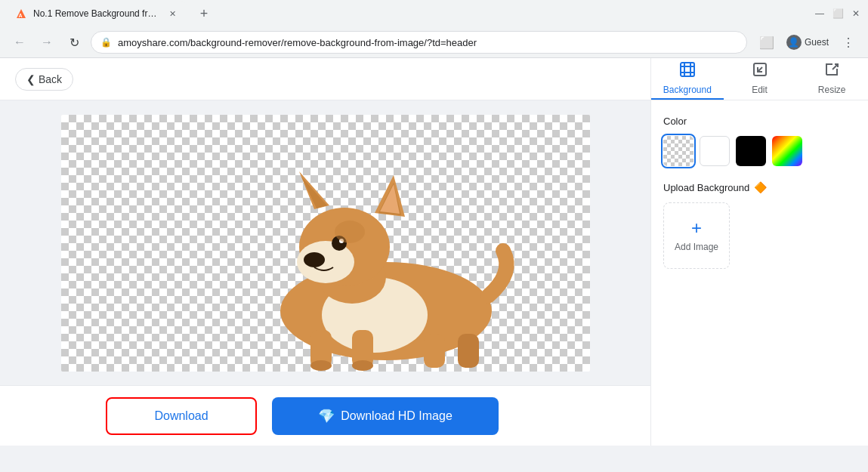  Describe the element at coordinates (31, 79) in the screenshot. I see `back-arrow-icon: ❮` at that location.